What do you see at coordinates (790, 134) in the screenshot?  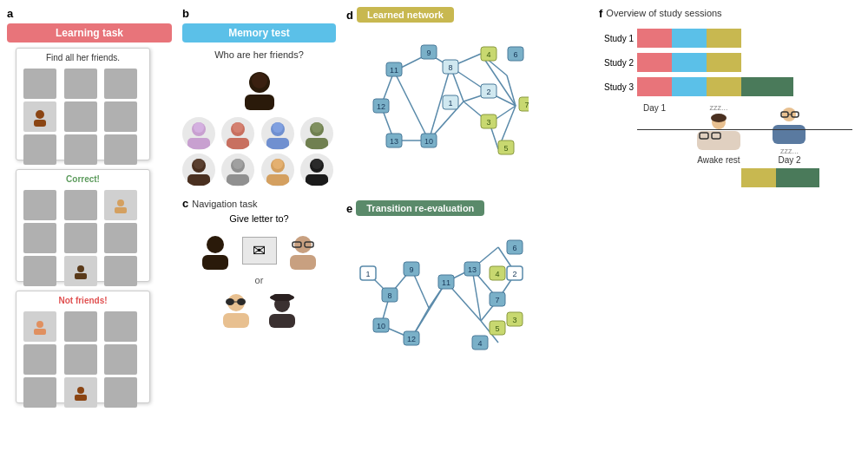 I see `day2-container: zzz... Day 2` at bounding box center [790, 134].